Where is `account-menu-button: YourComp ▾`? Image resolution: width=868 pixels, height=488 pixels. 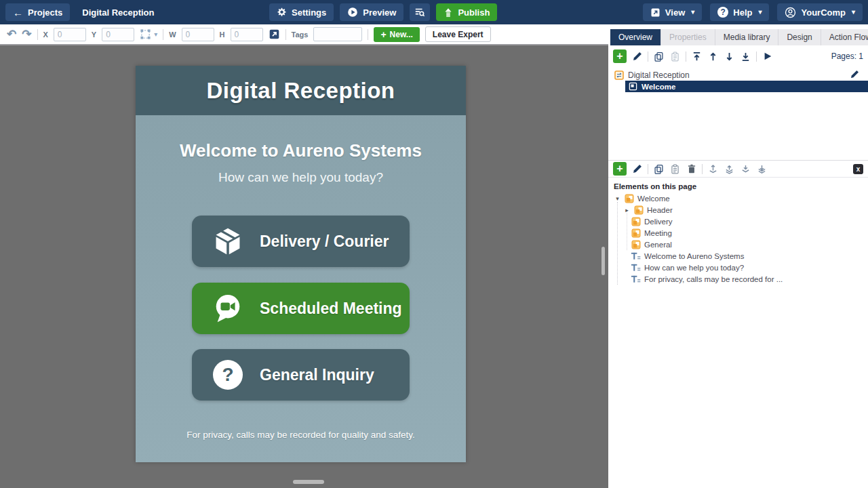
account-menu-button: YourComp ▾ is located at coordinates (820, 12).